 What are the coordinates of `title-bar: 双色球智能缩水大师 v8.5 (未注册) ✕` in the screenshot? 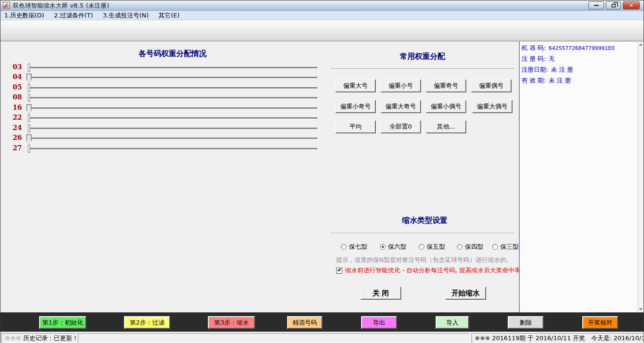 It's located at (322, 6).